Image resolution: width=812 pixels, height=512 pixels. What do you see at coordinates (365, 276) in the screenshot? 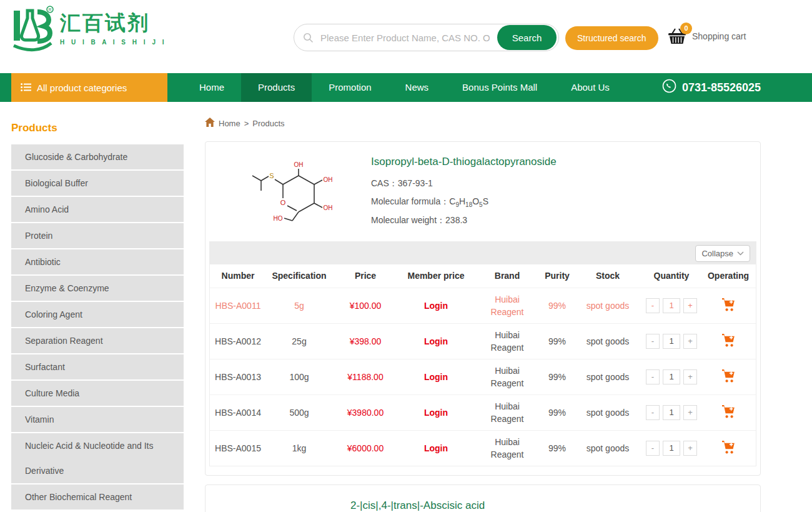
I see `column-header-price: Price` at bounding box center [365, 276].